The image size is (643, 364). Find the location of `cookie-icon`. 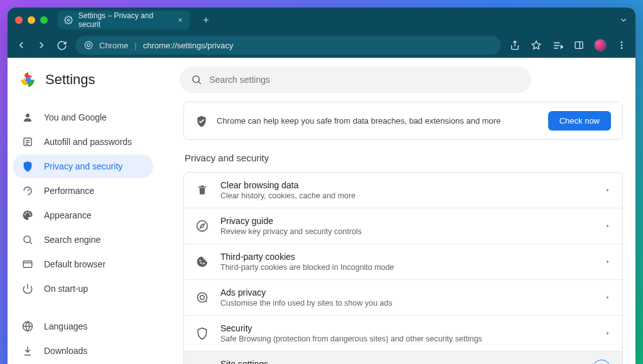

cookie-icon is located at coordinates (202, 262).